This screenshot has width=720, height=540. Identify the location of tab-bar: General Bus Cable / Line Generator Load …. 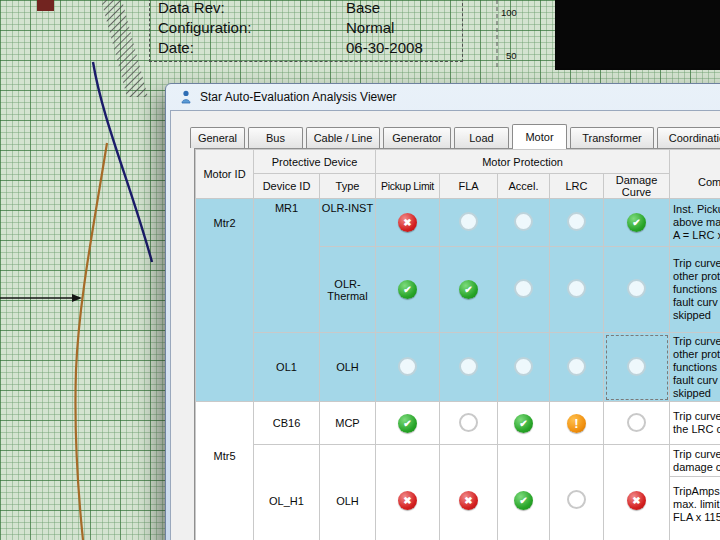
(455, 136).